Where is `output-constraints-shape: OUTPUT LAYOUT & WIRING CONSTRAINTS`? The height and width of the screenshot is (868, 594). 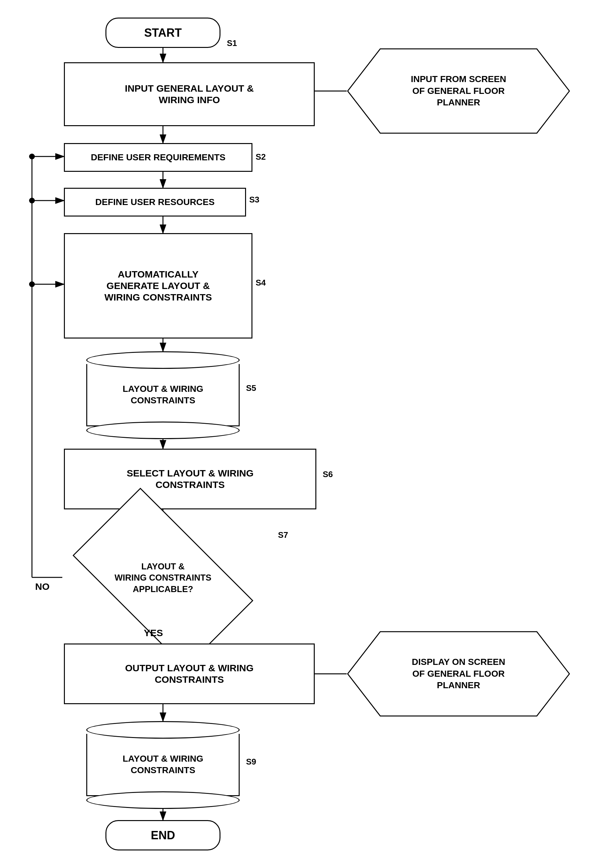 output-constraints-shape: OUTPUT LAYOUT & WIRING CONSTRAINTS is located at coordinates (189, 674).